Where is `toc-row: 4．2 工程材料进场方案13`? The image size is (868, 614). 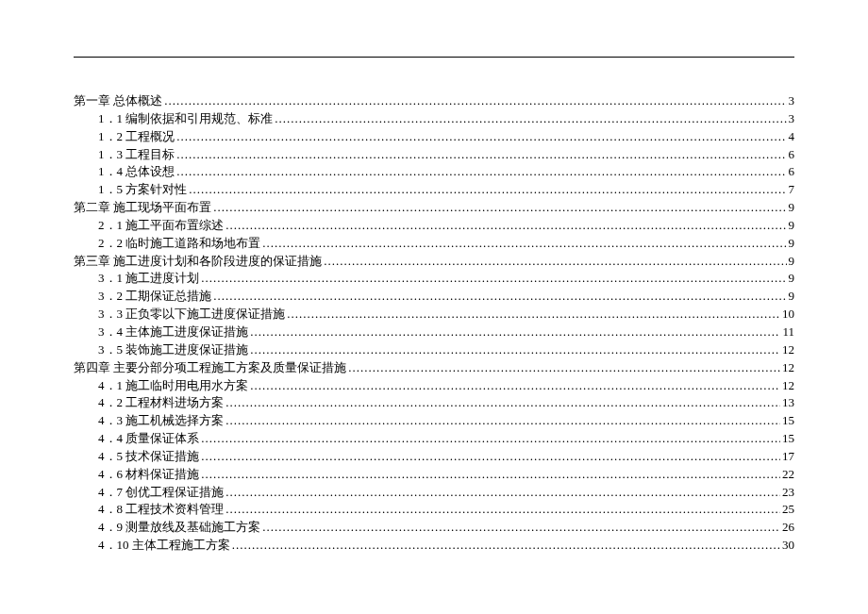
toc-row: 4．2 工程材料进场方案13 is located at coordinates (434, 404).